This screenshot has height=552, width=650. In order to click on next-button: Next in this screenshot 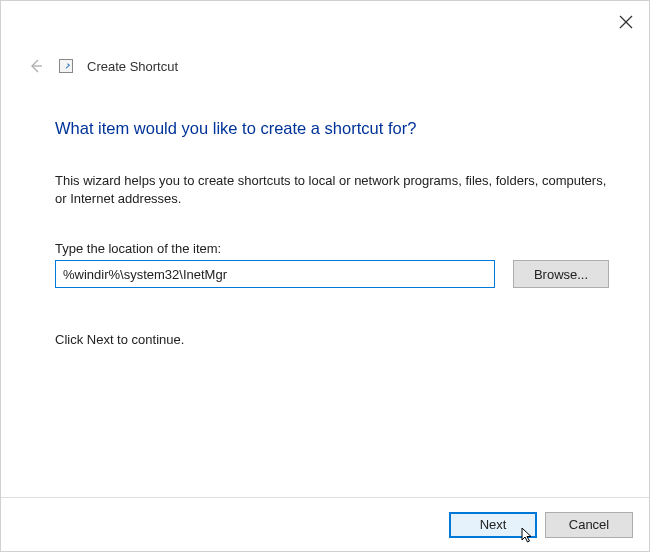, I will do `click(493, 525)`.